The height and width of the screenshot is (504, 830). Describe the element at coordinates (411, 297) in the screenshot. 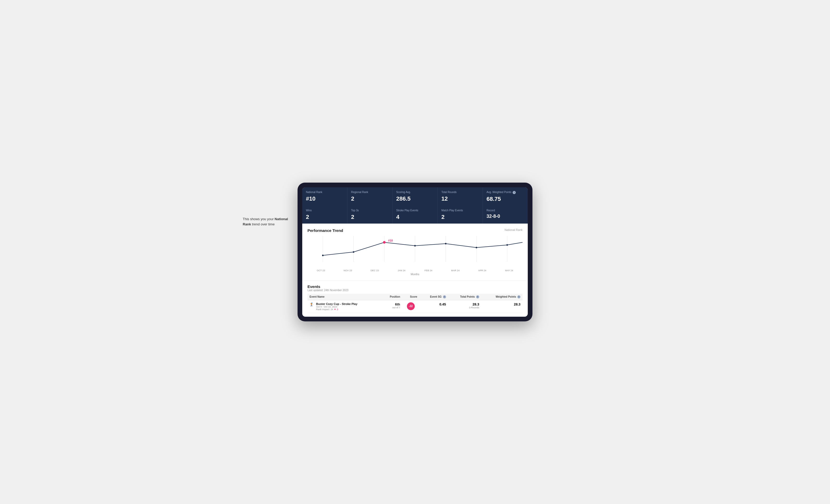

I see `col-score: Score` at that location.